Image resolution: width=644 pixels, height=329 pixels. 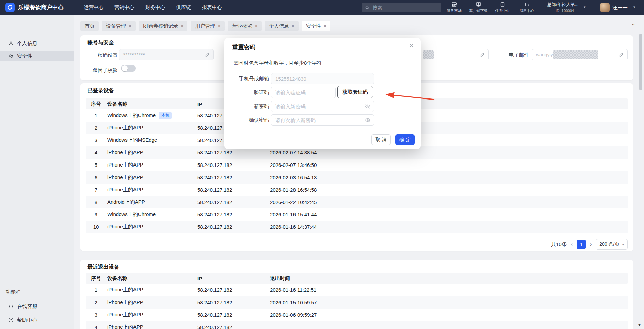 I want to click on global-search, so click(x=401, y=7).